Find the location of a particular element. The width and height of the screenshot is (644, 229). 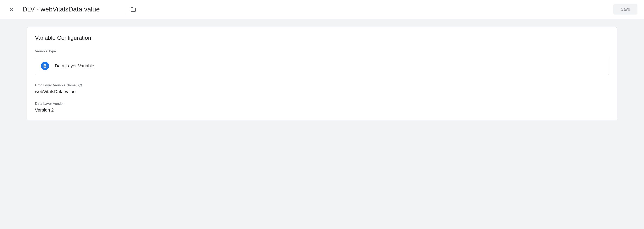

close-icon is located at coordinates (12, 10).